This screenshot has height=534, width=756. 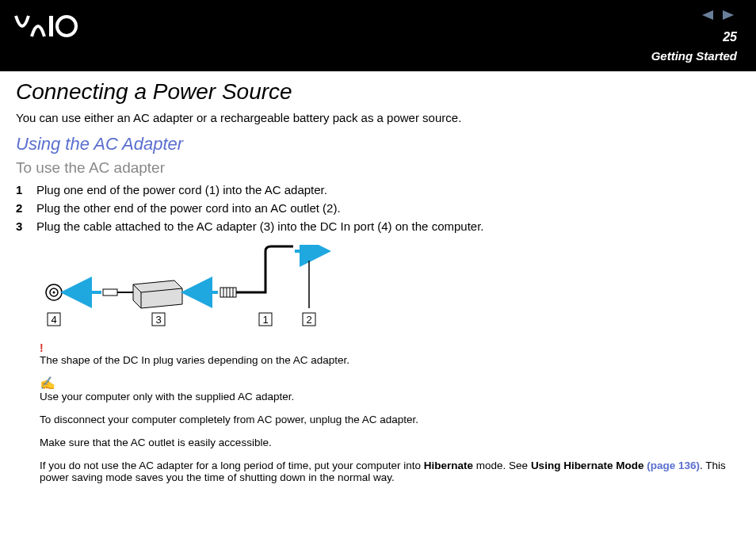 What do you see at coordinates (718, 17) in the screenshot?
I see `nav-arrows` at bounding box center [718, 17].